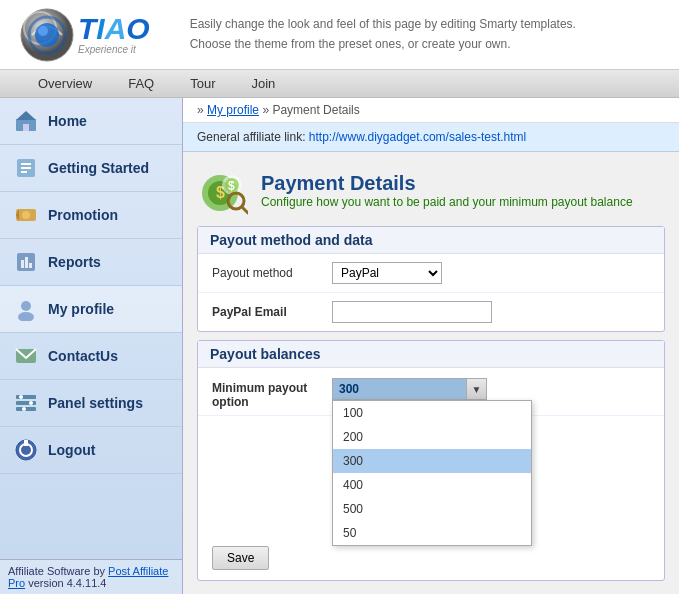  I want to click on payout-balances-title: Payout balances, so click(431, 354).